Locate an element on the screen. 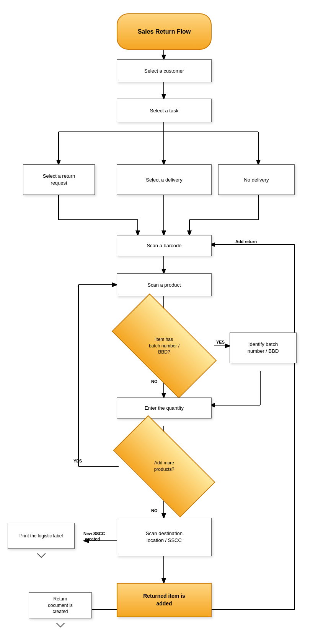 The image size is (318, 644). item-has-batch-node: Item hasbatch number /BBD? is located at coordinates (164, 346).